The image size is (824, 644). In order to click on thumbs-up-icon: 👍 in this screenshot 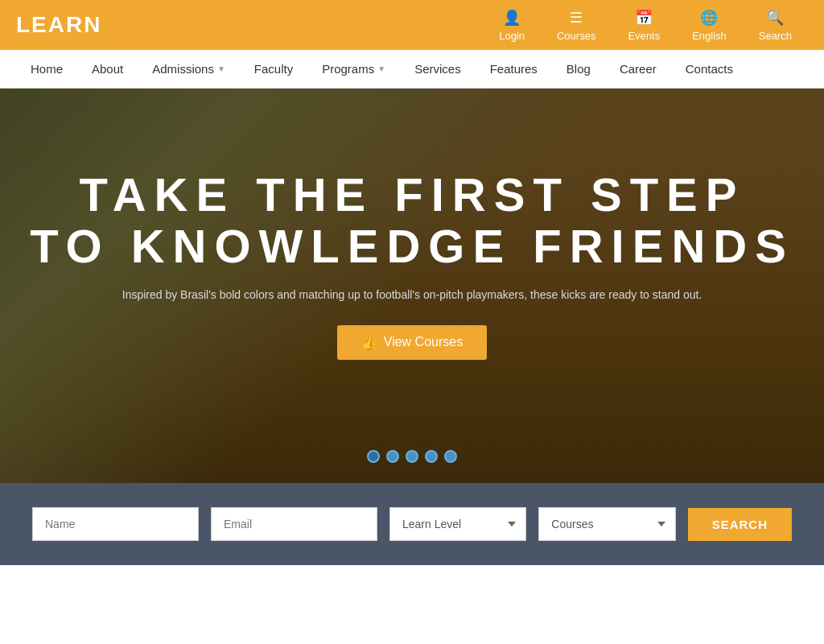, I will do `click(369, 343)`.